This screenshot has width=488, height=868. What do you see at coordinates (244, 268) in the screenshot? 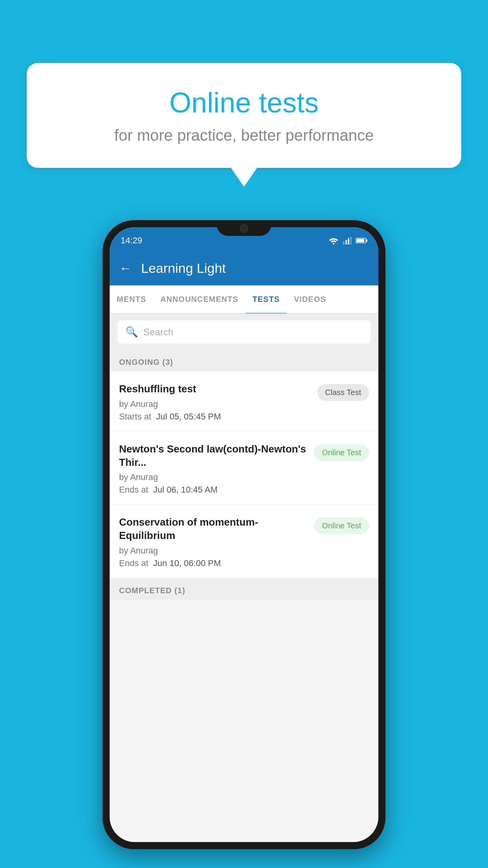
I see `app-bar: ← Learning Light` at bounding box center [244, 268].